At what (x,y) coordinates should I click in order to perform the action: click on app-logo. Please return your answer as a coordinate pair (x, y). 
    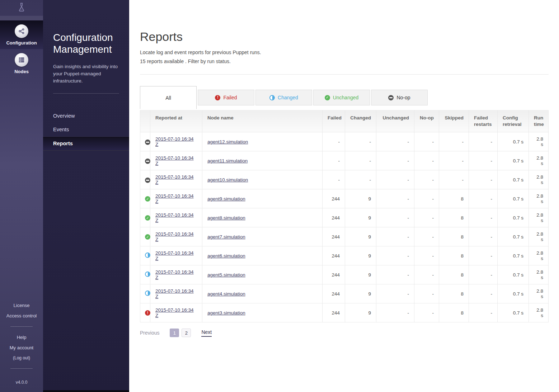
    Looking at the image, I should click on (22, 8).